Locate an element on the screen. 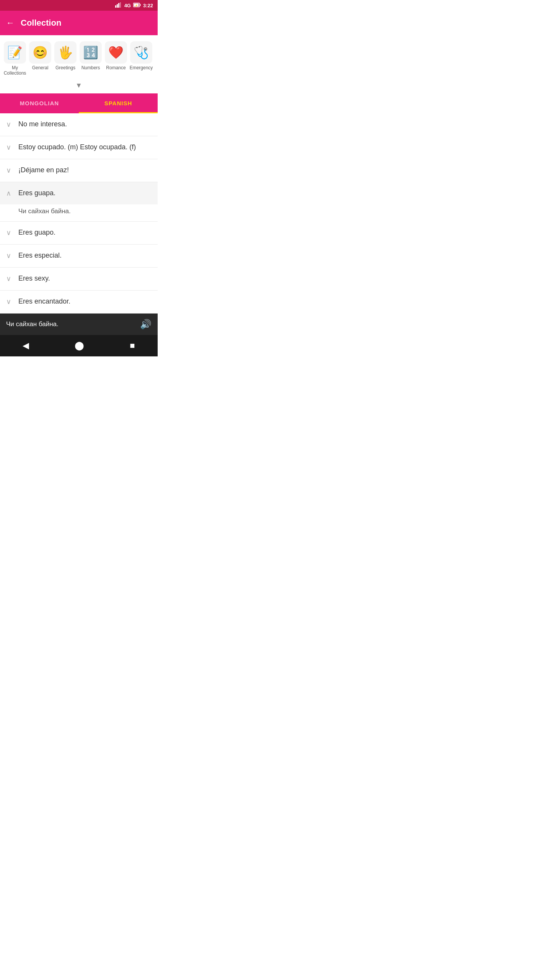 The height and width of the screenshot is (980, 551). category-icon-greetings: 🖐 is located at coordinates (65, 52).